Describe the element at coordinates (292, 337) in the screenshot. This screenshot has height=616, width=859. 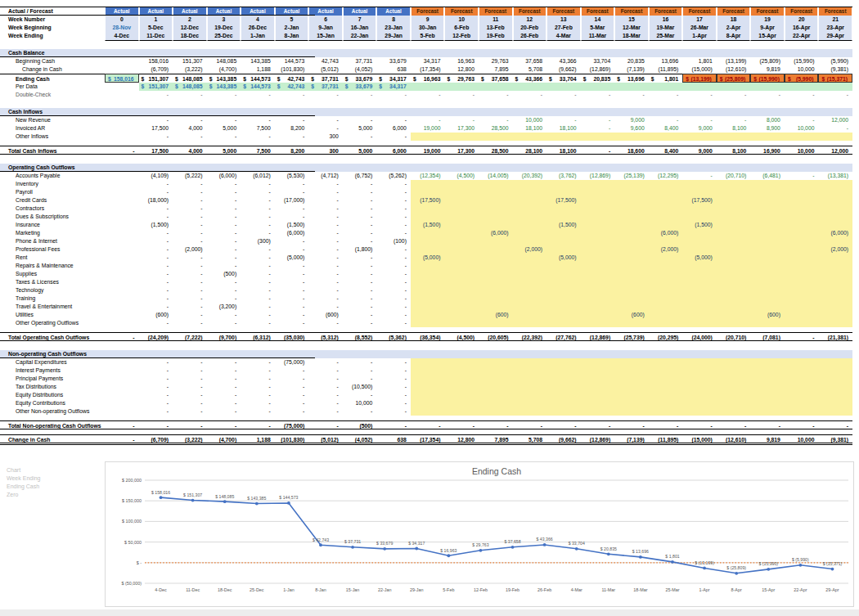
I see `cell: (35,030)` at that location.